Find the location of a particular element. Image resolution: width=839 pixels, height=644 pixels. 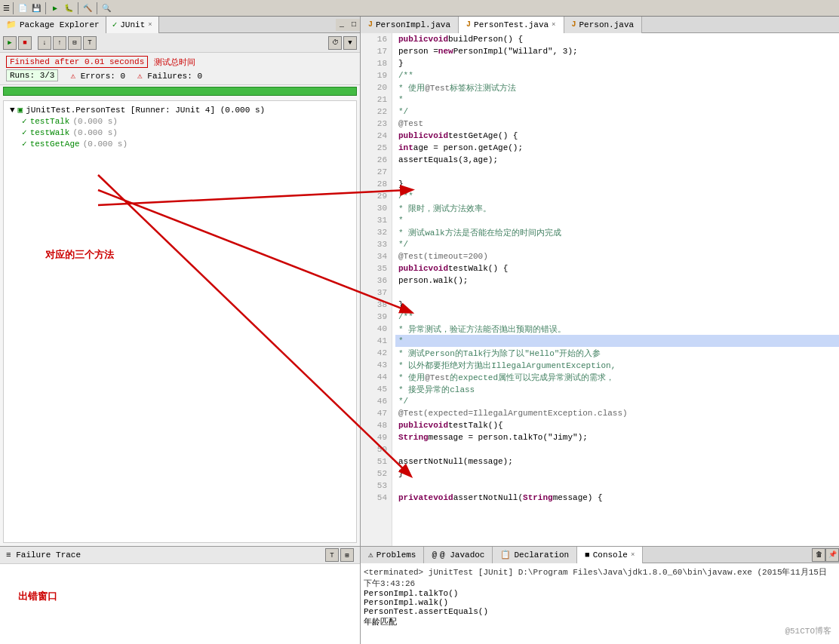

junit-stop-btn: ■ is located at coordinates (25, 43).